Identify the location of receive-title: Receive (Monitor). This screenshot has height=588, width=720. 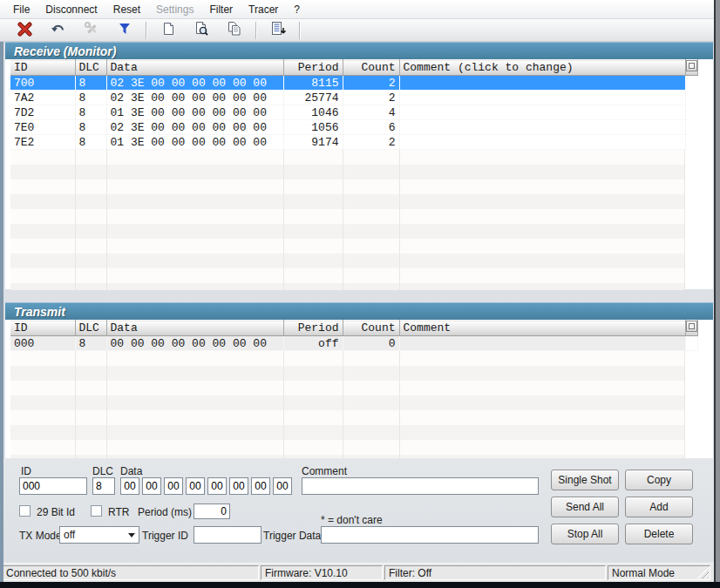
(359, 51).